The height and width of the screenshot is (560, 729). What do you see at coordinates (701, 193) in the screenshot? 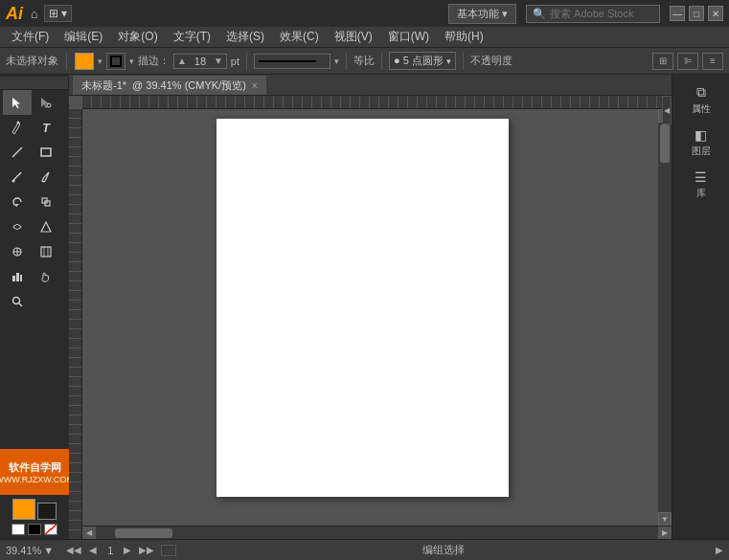
I see `library-label: 库` at bounding box center [701, 193].